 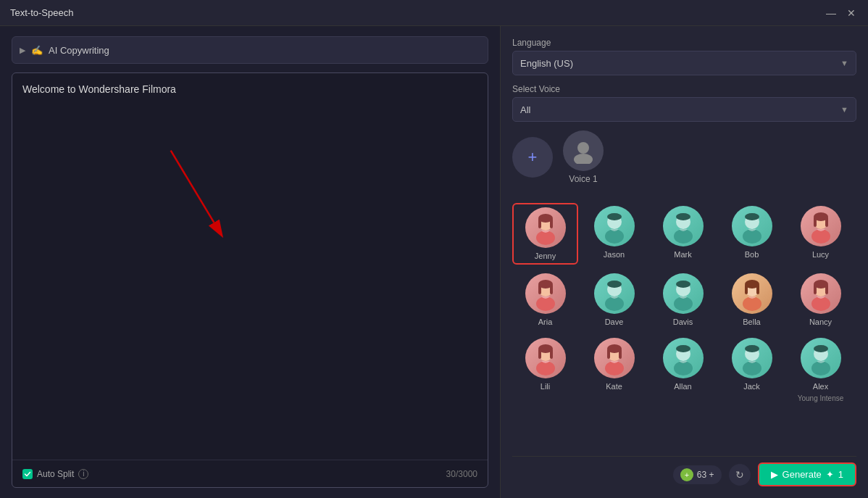 What do you see at coordinates (250, 473) in the screenshot?
I see `textarea-footer: Auto Split i 30/3000` at bounding box center [250, 473].